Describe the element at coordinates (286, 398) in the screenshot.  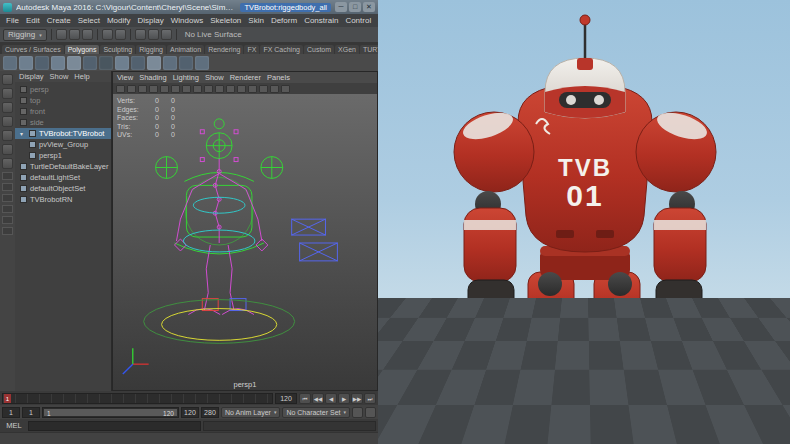
I see `current-frame-field: 120` at that location.